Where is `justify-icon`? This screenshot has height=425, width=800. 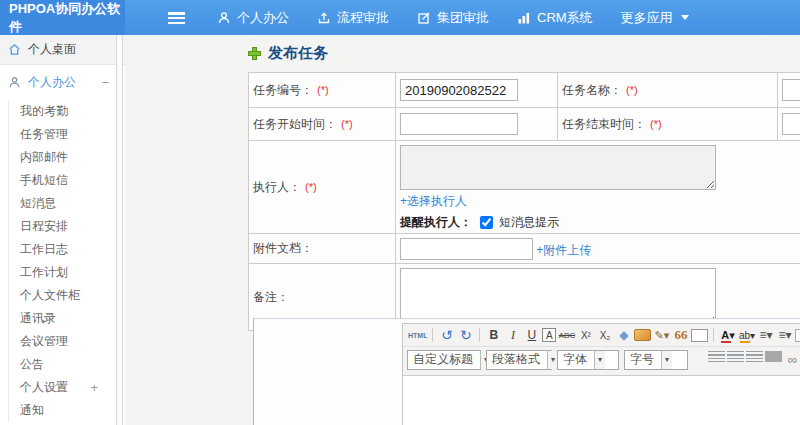 justify-icon is located at coordinates (774, 356).